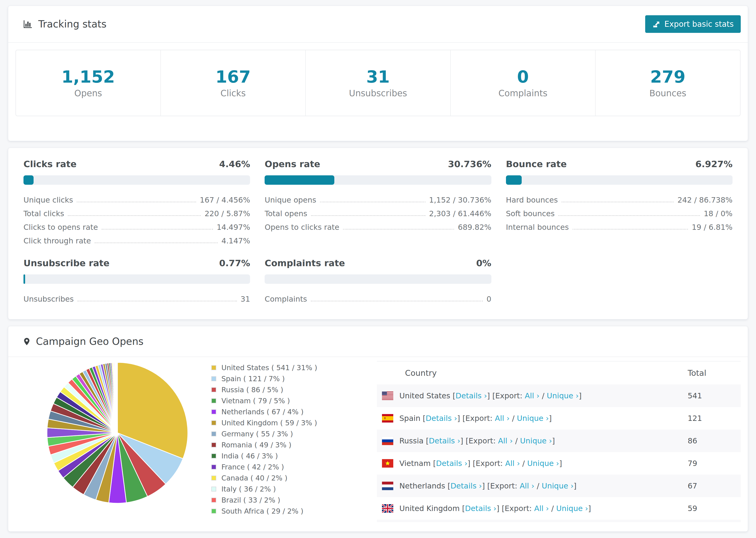 This screenshot has width=756, height=538. Describe the element at coordinates (294, 489) in the screenshot. I see `legend-item: Italy ( 36 / 2% )` at that location.